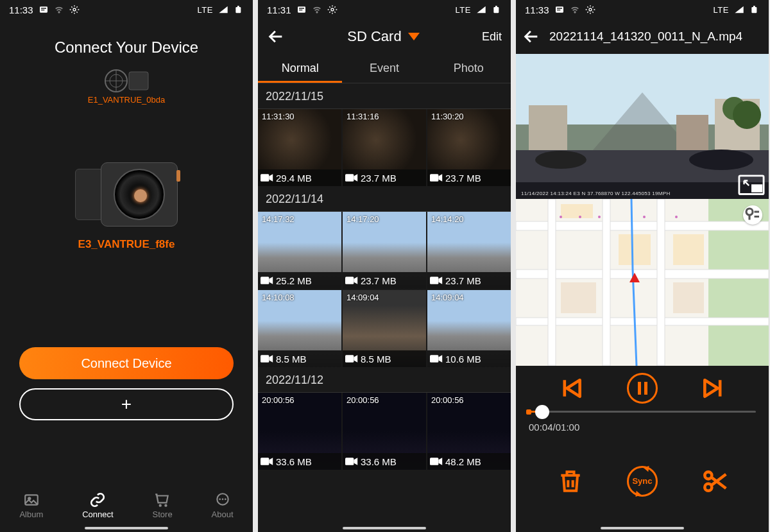  Describe the element at coordinates (642, 388) in the screenshot. I see `play-pause-button` at that location.